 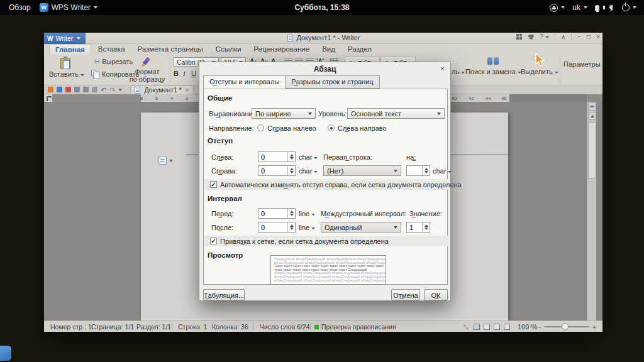 What do you see at coordinates (332, 82) in the screenshot?
I see `tab-line-page-breaks: Р̲азрывы строк и страниц` at bounding box center [332, 82].